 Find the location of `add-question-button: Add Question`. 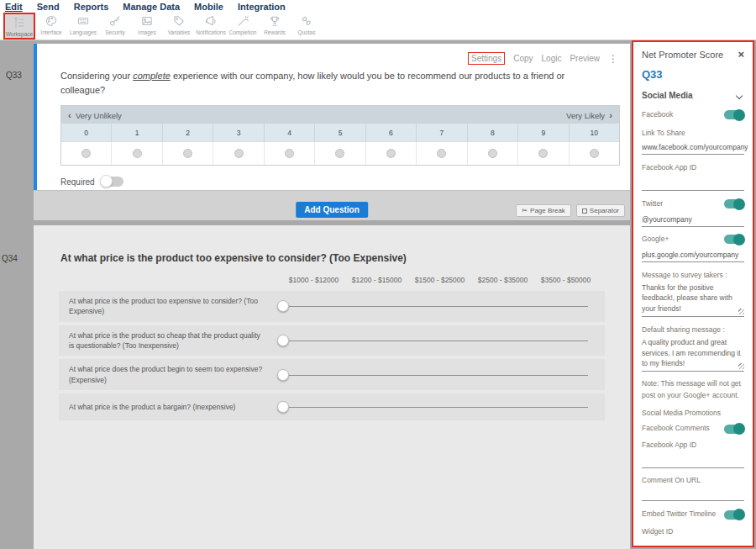

add-question-button: Add Question is located at coordinates (332, 210).